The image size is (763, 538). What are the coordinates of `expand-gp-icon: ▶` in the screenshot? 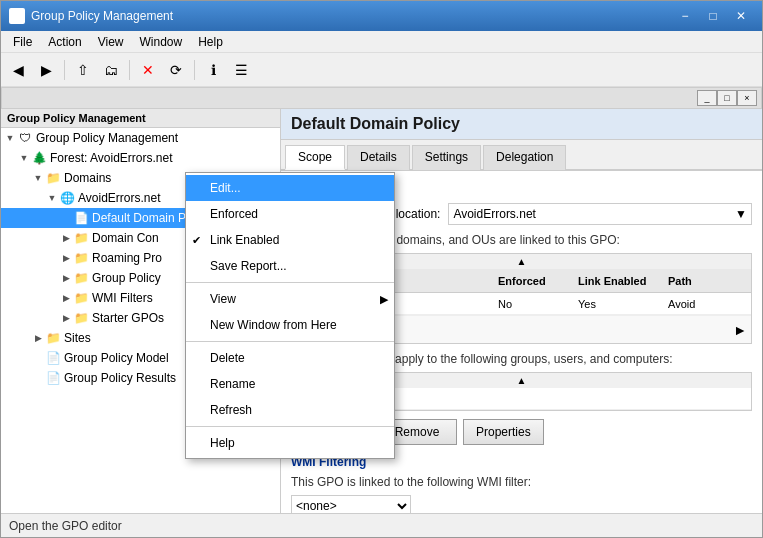 It's located at (66, 278).